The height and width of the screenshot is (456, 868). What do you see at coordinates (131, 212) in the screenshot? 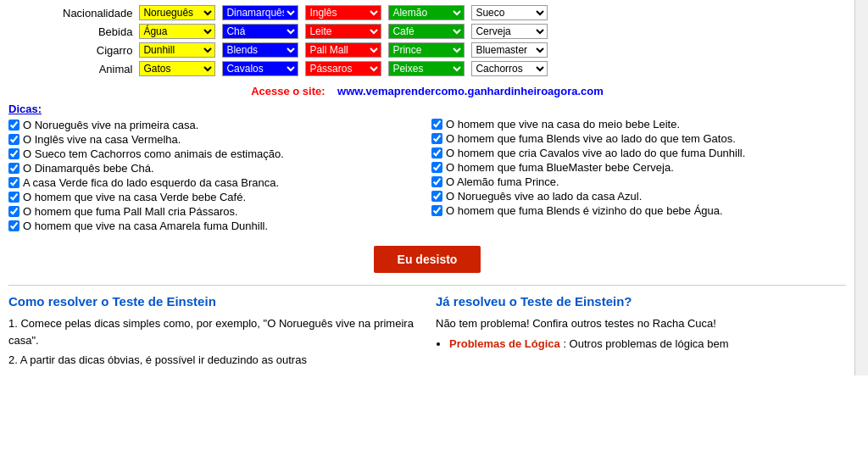
I see `dica-text-7: O homem que fuma Pall Mall cria Pássaros…` at bounding box center [131, 212].